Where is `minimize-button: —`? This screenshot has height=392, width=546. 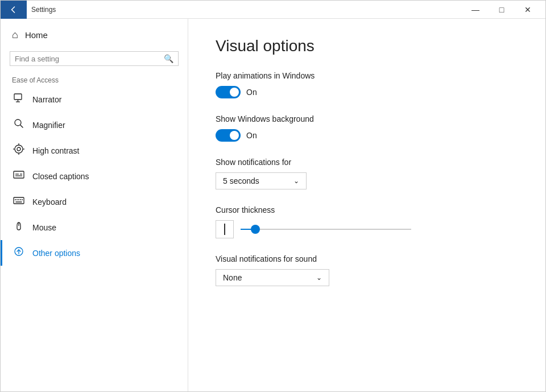 minimize-button: — is located at coordinates (475, 10).